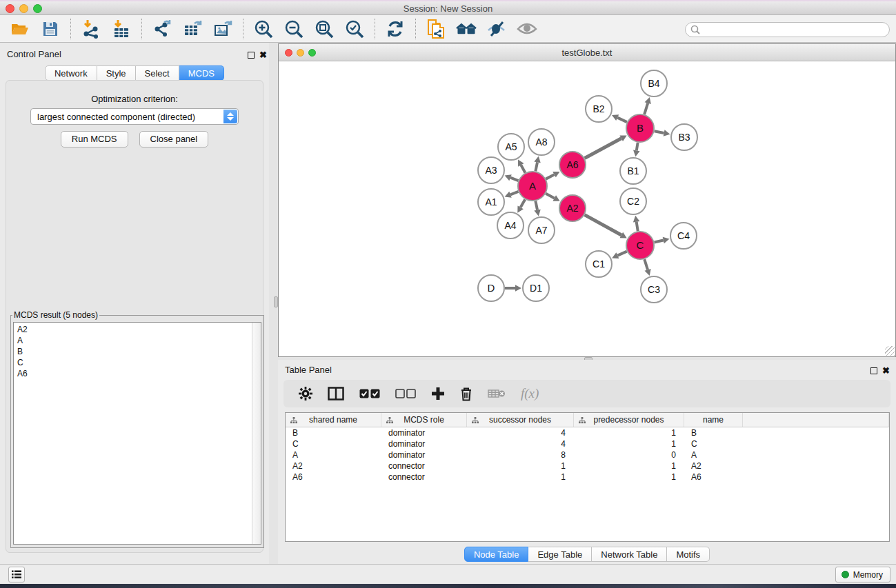 This screenshot has width=896, height=588. I want to click on tab-style: Style, so click(117, 73).